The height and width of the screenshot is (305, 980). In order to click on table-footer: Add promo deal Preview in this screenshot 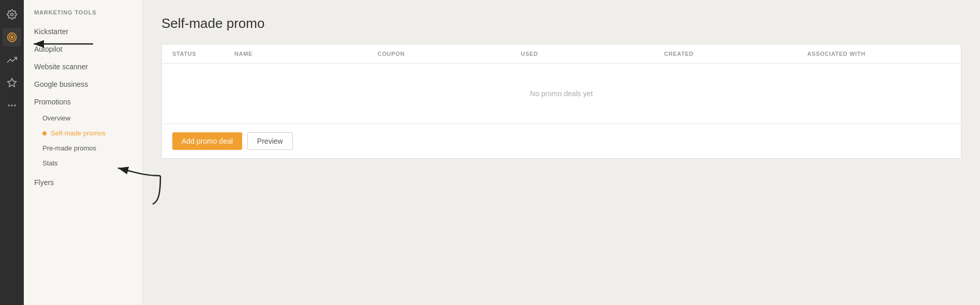, I will do `click(561, 141)`.